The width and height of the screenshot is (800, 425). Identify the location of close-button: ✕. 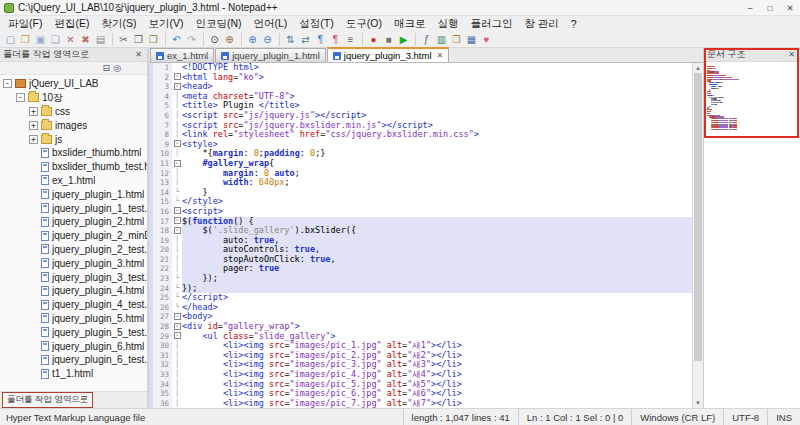
(790, 8).